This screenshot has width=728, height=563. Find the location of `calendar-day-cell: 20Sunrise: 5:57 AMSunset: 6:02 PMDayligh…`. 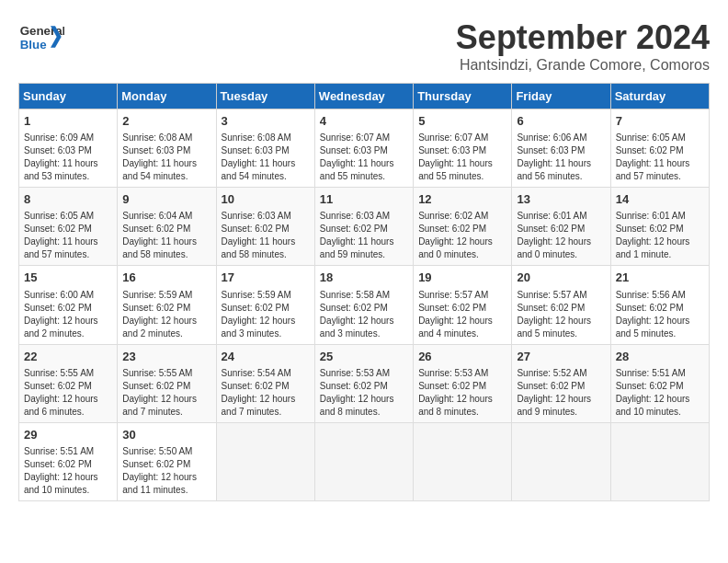

calendar-day-cell: 20Sunrise: 5:57 AMSunset: 6:02 PMDayligh… is located at coordinates (561, 305).